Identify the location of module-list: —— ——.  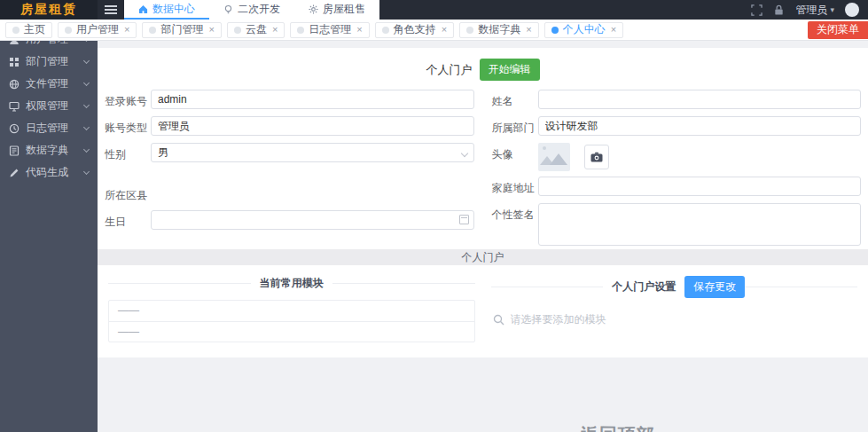
(292, 321).